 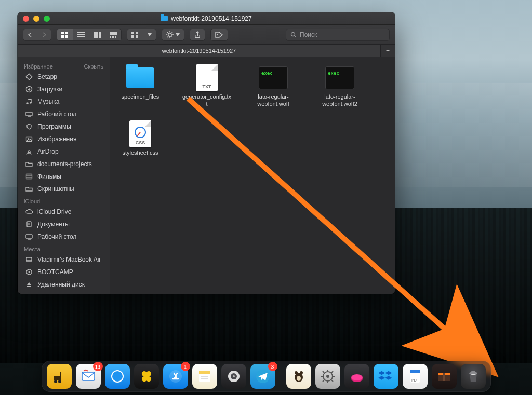 What do you see at coordinates (415, 380) in the screenshot?
I see `svg-text: PDF` at bounding box center [415, 380].